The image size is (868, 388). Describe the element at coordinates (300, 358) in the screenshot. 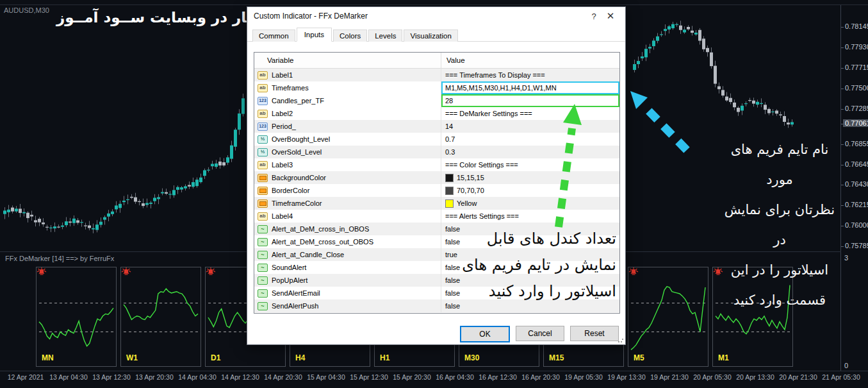

I see `timeframe-label-H4: H4` at that location.